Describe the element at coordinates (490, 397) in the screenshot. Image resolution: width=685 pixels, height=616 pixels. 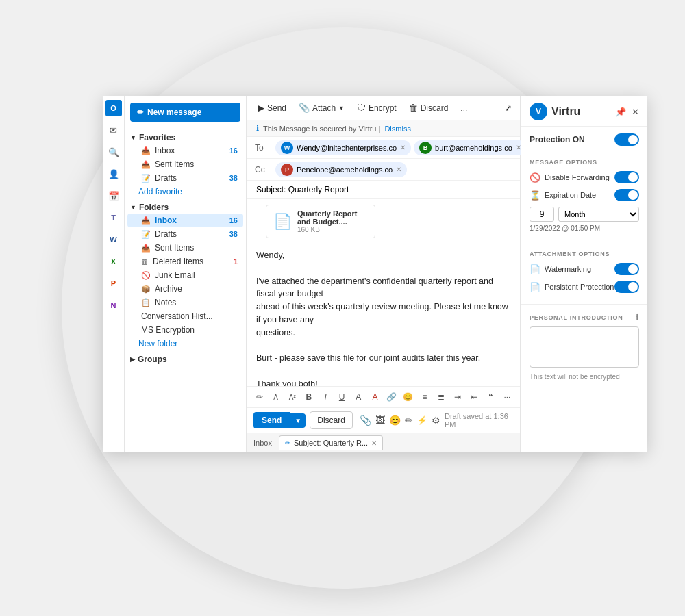
I see `format-quote-icon: ❝` at that location.